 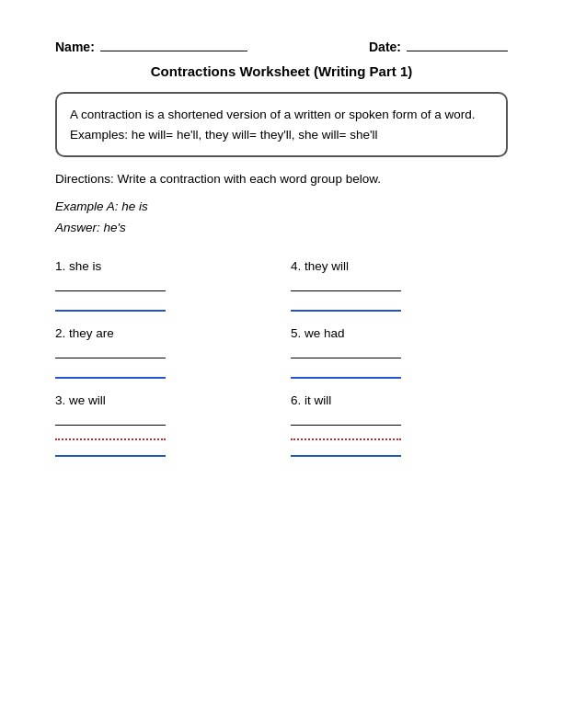 I want to click on exercise-2-text: they are, so click(x=92, y=333).